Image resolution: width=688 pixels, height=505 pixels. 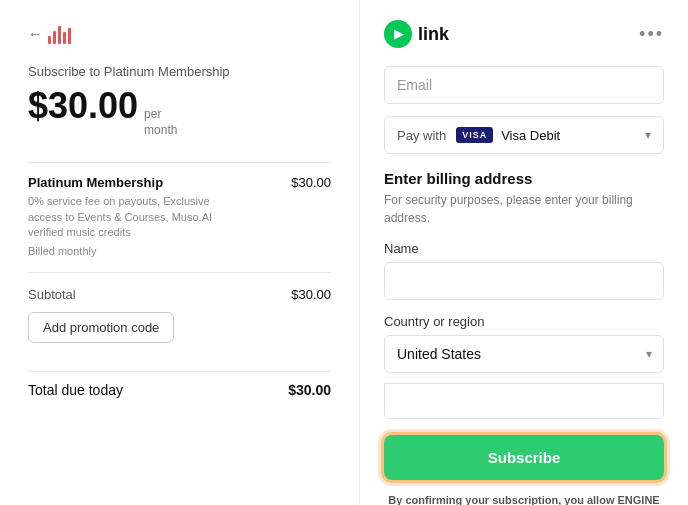 I want to click on link-header: ▶ link •••, so click(x=524, y=34).